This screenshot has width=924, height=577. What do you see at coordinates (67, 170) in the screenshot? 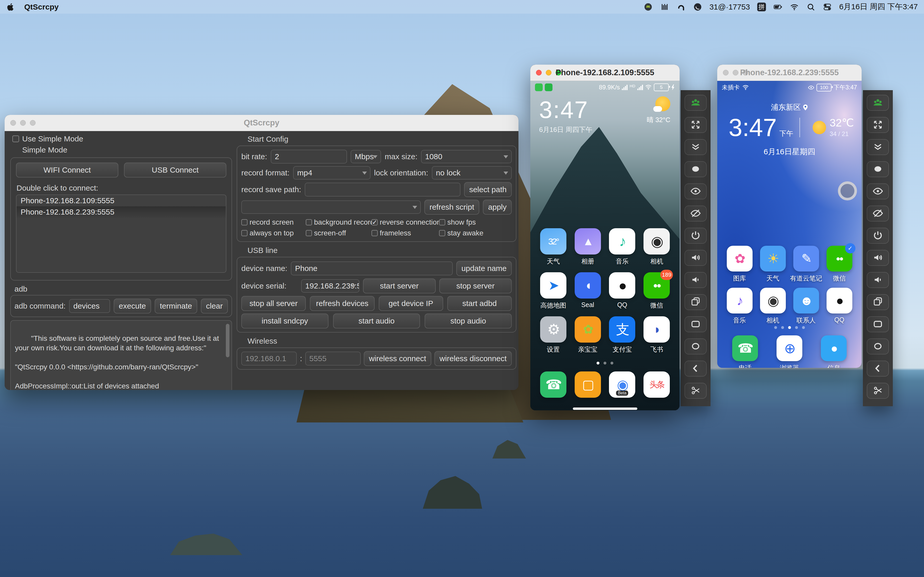
I see `wifi-connect-button: WIFI Connect` at bounding box center [67, 170].